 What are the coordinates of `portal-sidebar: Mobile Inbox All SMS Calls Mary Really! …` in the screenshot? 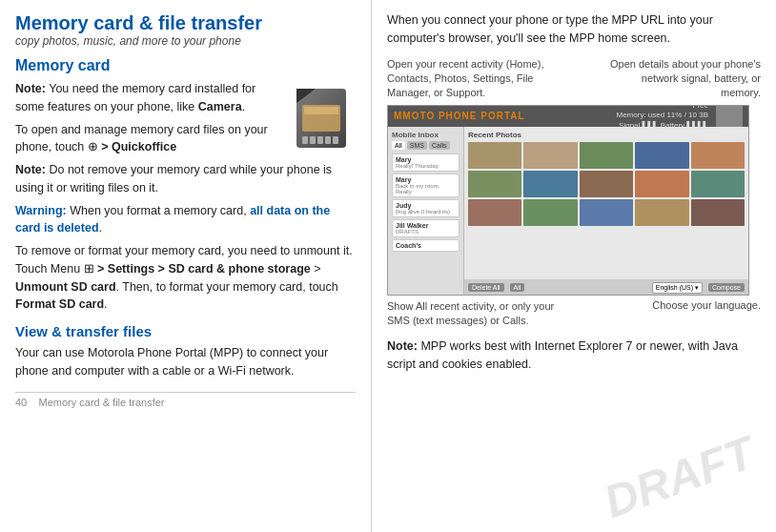 It's located at (426, 212).